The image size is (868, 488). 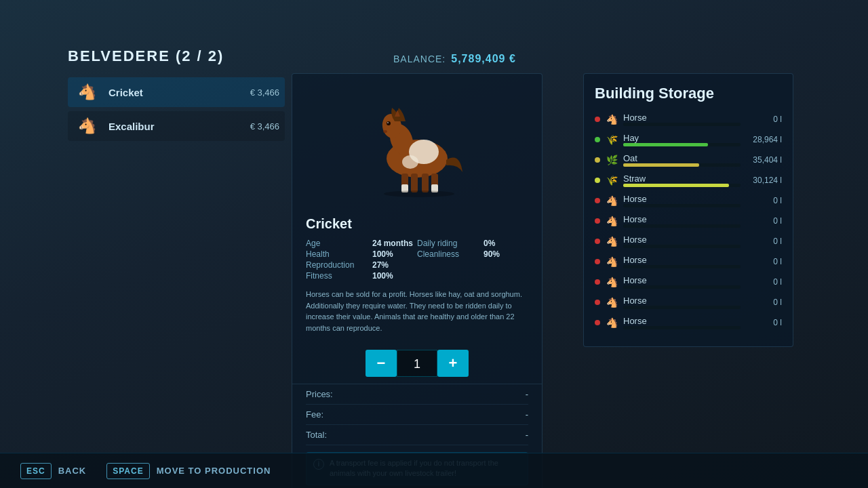 What do you see at coordinates (176, 92) in the screenshot?
I see `animal-item: 🐴 Cricket € 3,466` at bounding box center [176, 92].